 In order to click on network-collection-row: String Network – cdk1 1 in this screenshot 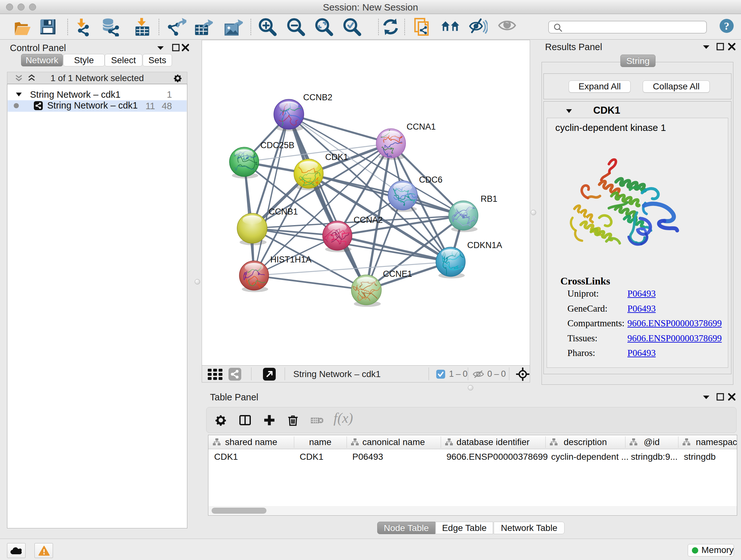, I will do `click(97, 95)`.